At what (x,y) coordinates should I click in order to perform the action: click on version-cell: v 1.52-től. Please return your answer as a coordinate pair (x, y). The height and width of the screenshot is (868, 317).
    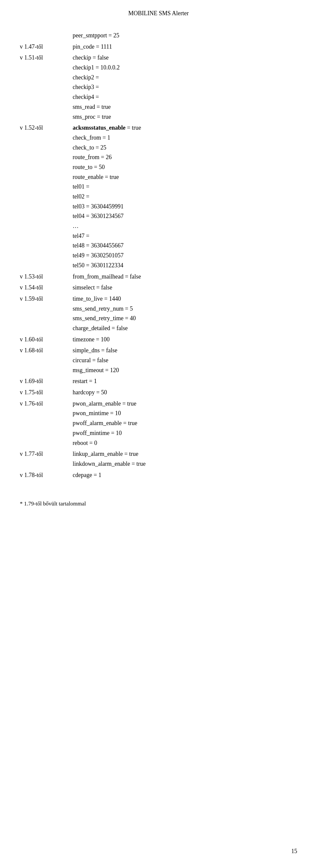
    Looking at the image, I should click on (46, 197).